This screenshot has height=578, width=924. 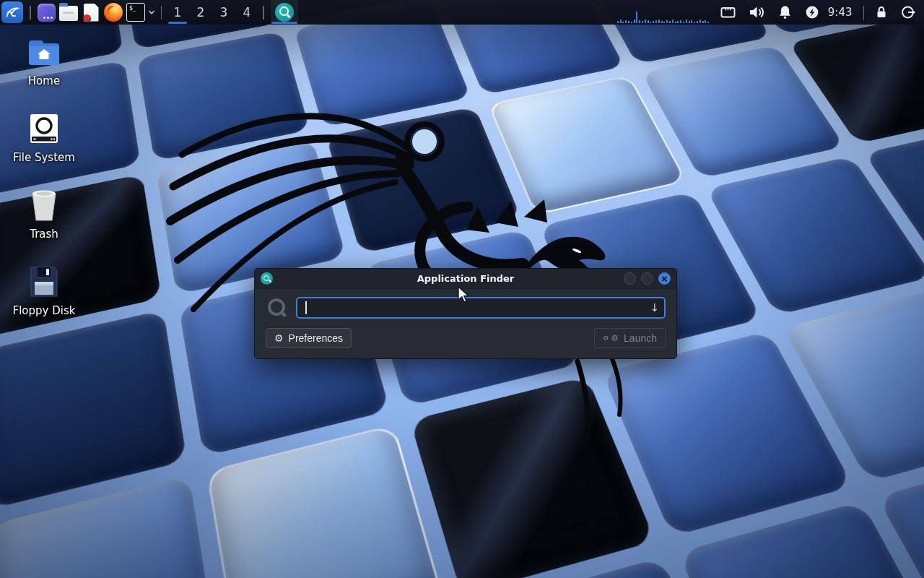 What do you see at coordinates (481, 308) in the screenshot?
I see `search-input` at bounding box center [481, 308].